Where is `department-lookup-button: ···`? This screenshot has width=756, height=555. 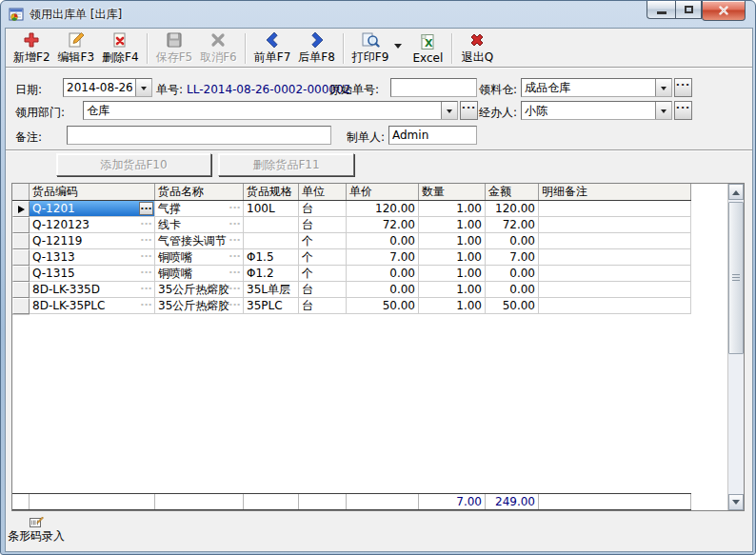
department-lookup-button: ··· is located at coordinates (468, 110).